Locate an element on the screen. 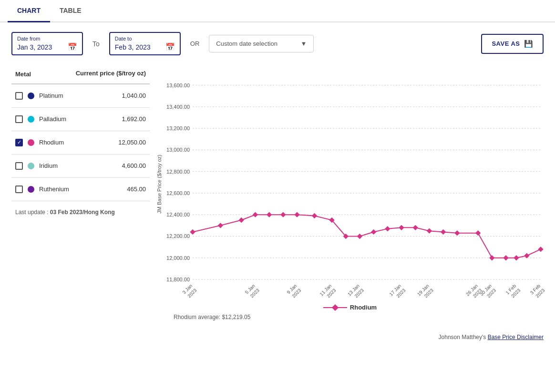  save-label: SAVE AS is located at coordinates (505, 44).